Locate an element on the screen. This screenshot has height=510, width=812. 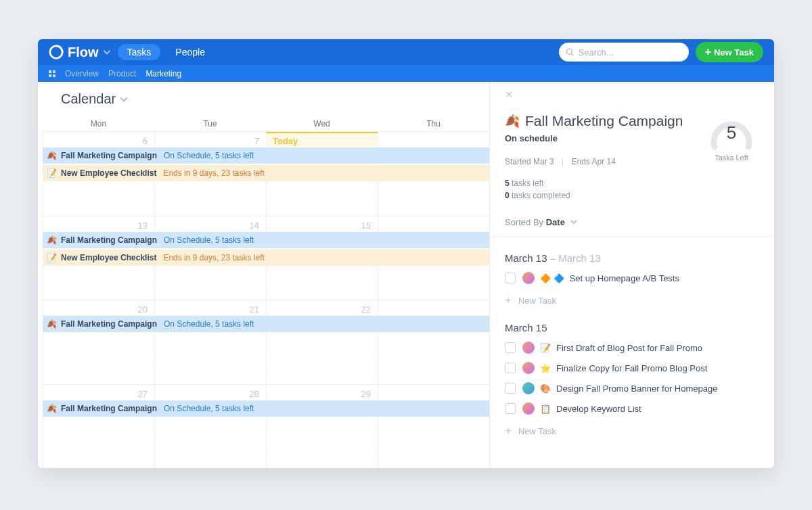
task-title: Set up Homepage A/B Tests is located at coordinates (625, 279).